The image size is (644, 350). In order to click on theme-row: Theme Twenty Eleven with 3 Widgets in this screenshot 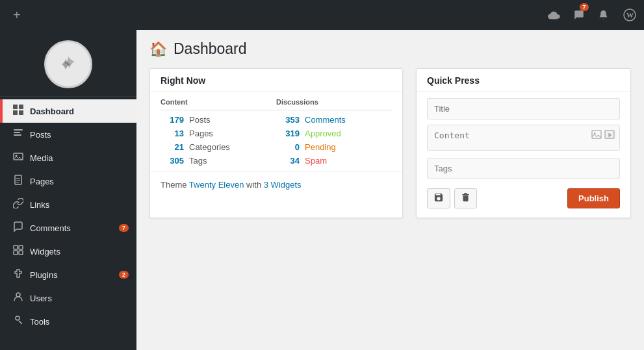, I will do `click(276, 185)`.